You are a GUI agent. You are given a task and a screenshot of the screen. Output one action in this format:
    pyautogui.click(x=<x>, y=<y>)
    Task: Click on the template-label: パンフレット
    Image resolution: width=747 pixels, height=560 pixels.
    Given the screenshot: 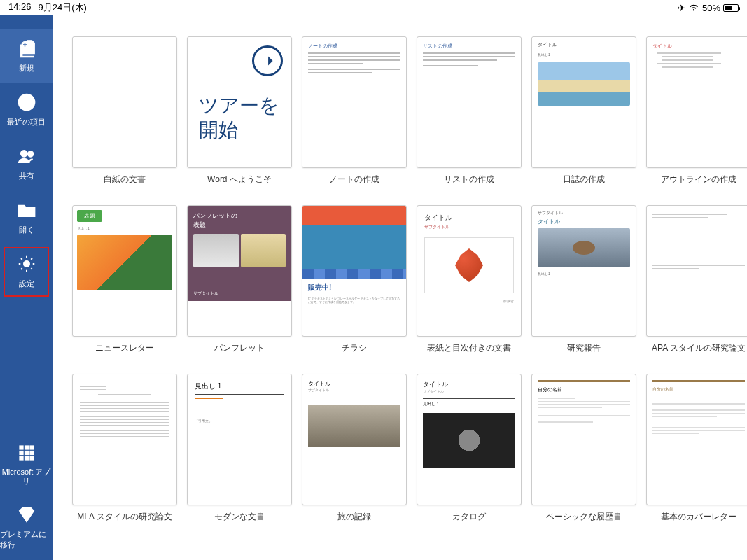 What is the action you would take?
    pyautogui.click(x=239, y=349)
    